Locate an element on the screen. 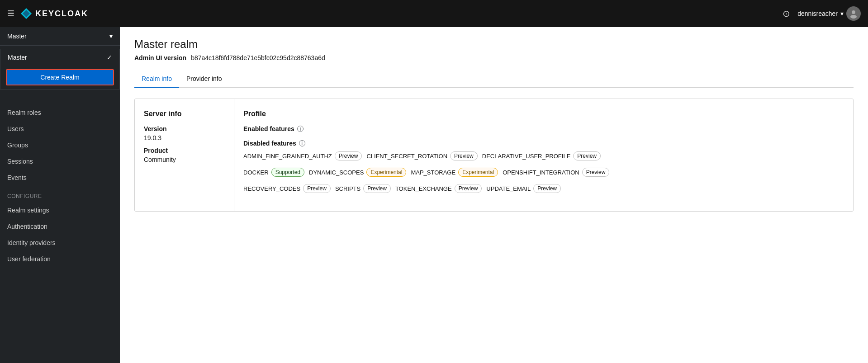 The image size is (868, 363). feature-admin-fine-grained: ADMIN_FINE_GRAINED_AUTHZ Preview is located at coordinates (303, 156).